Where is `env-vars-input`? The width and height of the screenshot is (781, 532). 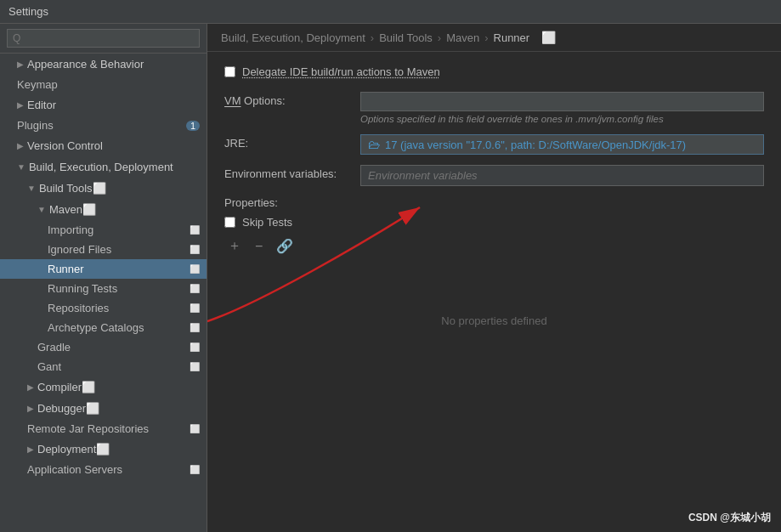
env-vars-input is located at coordinates (563, 175).